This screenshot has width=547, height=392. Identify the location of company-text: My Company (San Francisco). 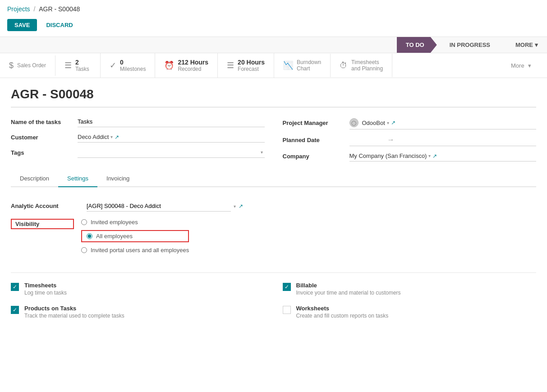
(388, 156).